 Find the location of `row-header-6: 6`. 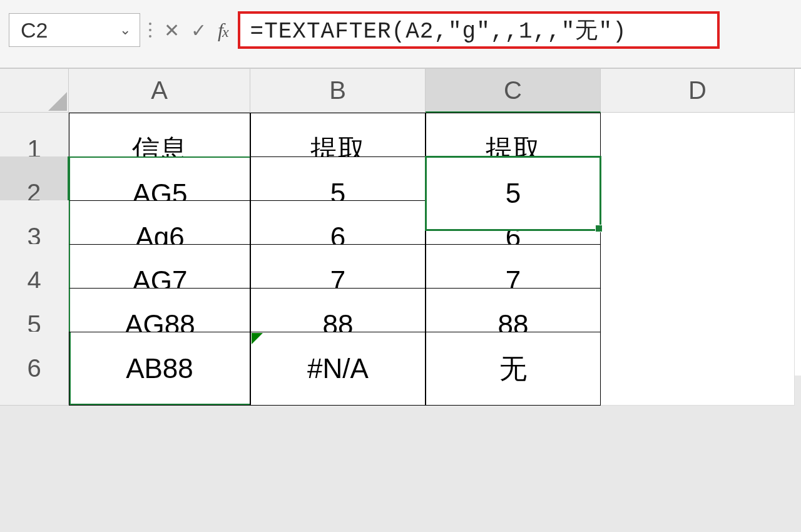

row-header-6: 6 is located at coordinates (34, 369).